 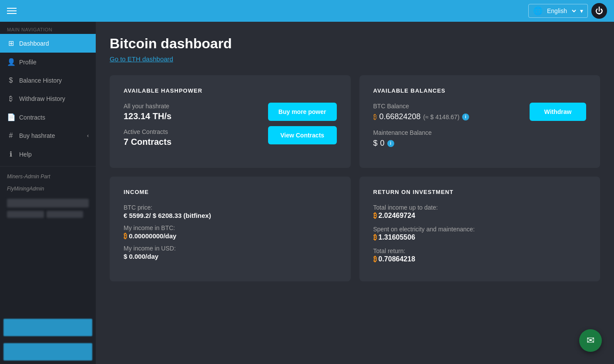 I want to click on withdraw-button: Withdraw, so click(x=558, y=112).